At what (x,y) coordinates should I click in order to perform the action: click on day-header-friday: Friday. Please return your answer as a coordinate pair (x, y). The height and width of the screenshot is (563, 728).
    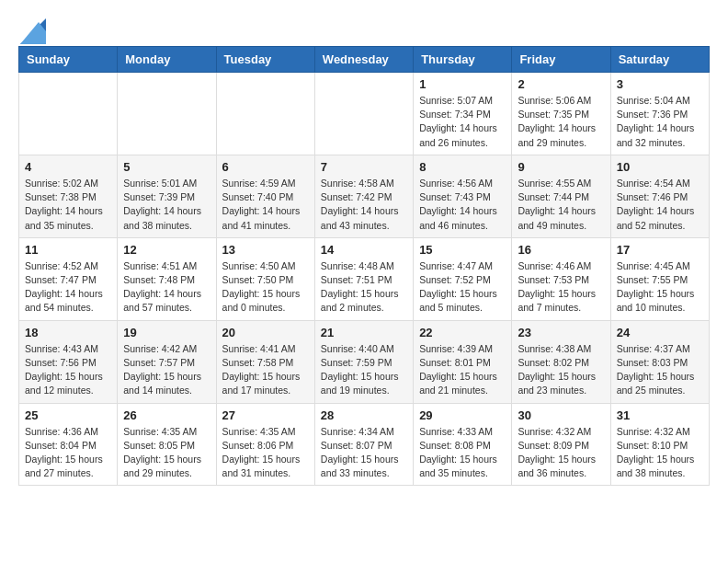
    Looking at the image, I should click on (561, 60).